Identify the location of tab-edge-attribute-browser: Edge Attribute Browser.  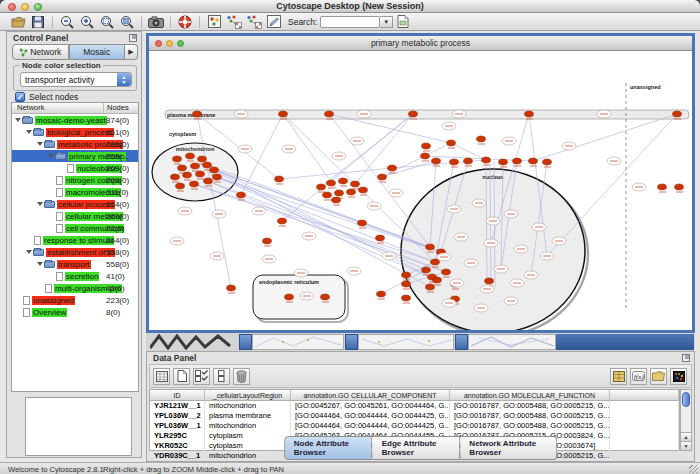
(417, 448).